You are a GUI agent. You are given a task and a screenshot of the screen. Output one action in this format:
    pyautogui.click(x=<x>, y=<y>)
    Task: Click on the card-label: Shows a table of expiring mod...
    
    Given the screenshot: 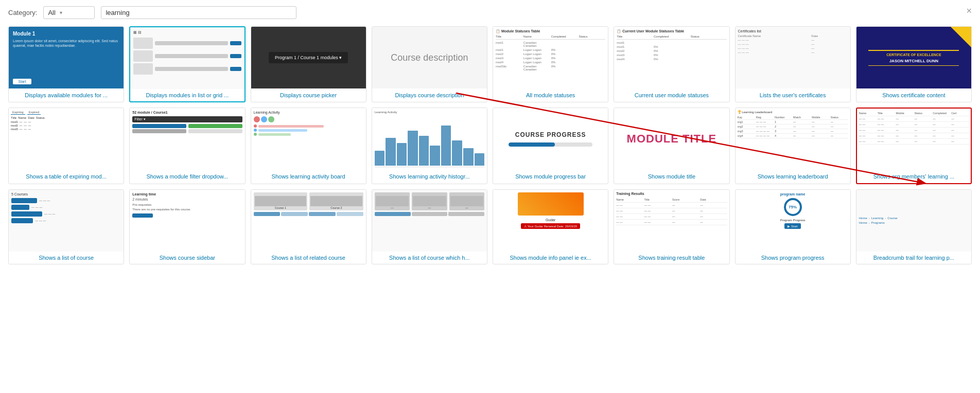 What is the action you would take?
    pyautogui.click(x=66, y=176)
    